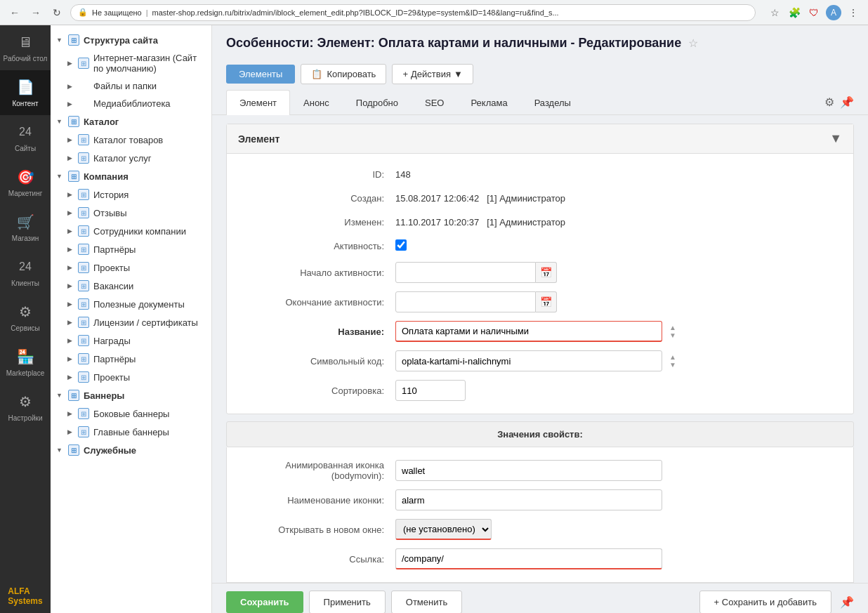 This screenshot has width=868, height=613. What do you see at coordinates (74, 121) in the screenshot?
I see `catalog-icon: ⊞` at bounding box center [74, 121].